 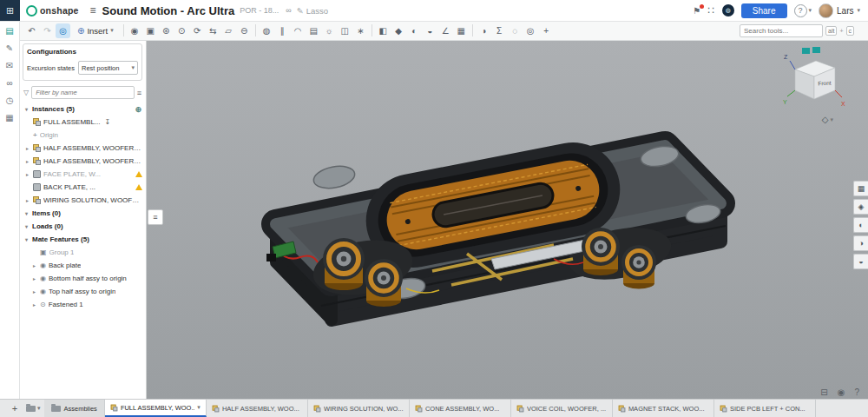 What do you see at coordinates (139, 93) in the screenshot?
I see `list-options-icon: ≡` at bounding box center [139, 93].